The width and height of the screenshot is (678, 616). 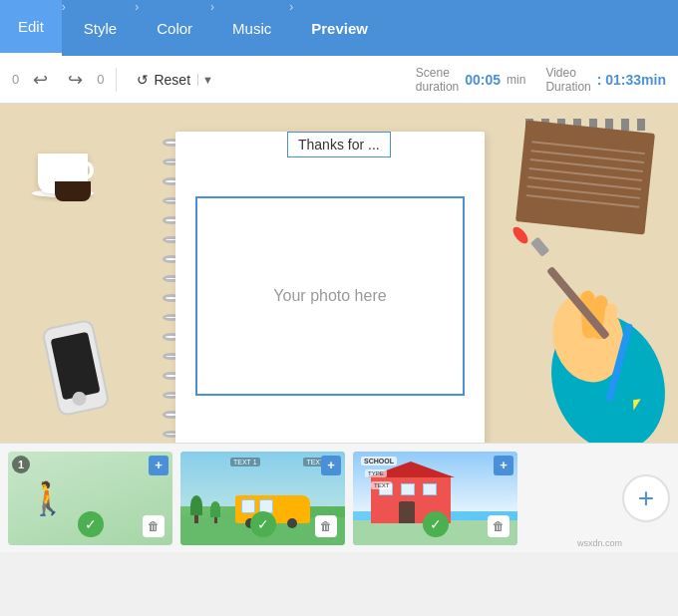 I want to click on nav-style: Style, so click(x=100, y=28).